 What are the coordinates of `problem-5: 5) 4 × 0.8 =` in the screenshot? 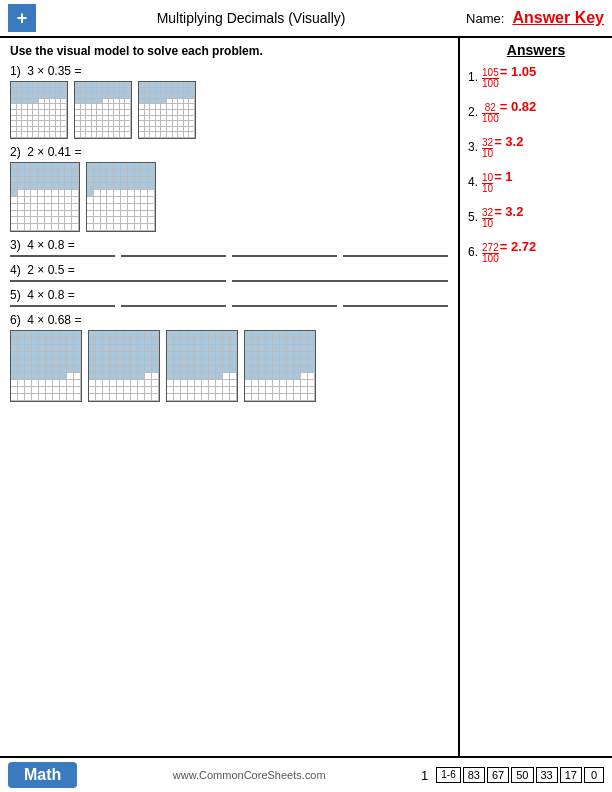 It's located at (229, 298).